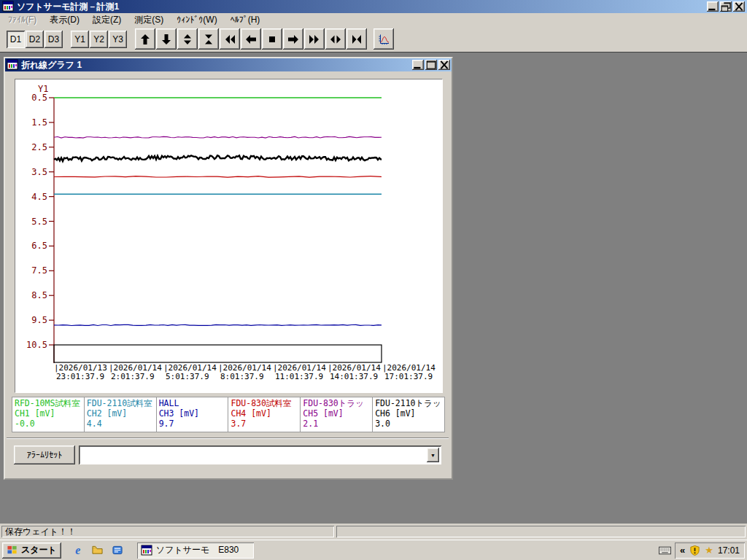  What do you see at coordinates (260, 455) in the screenshot?
I see `alarm-combobox: ▼` at bounding box center [260, 455].